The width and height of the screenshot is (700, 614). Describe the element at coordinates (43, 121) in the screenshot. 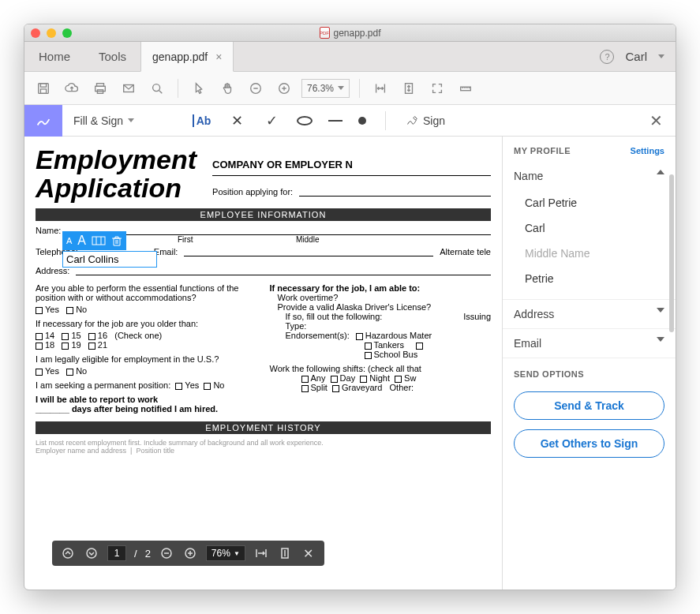

I see `fill-sign-mode-icon` at that location.